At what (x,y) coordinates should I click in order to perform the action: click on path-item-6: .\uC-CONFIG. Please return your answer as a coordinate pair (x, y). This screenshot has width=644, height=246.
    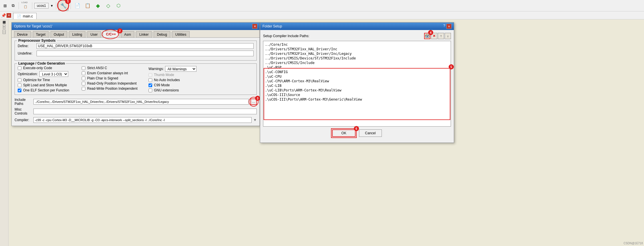
    Looking at the image, I should click on (357, 72).